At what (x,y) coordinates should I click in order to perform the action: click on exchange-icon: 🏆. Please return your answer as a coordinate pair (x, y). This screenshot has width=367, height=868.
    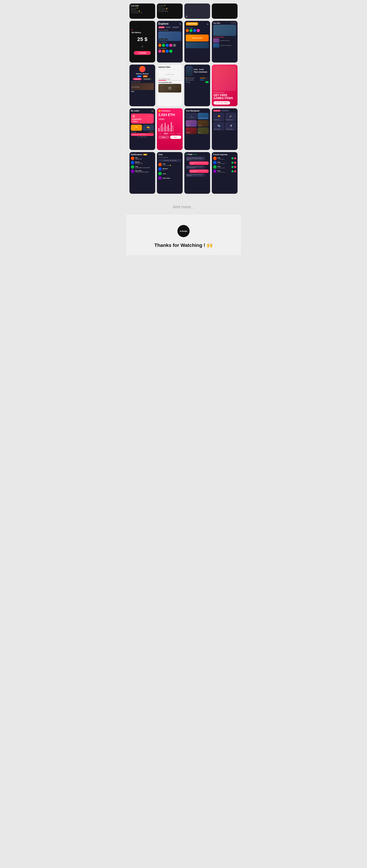
    Looking at the image, I should click on (136, 128).